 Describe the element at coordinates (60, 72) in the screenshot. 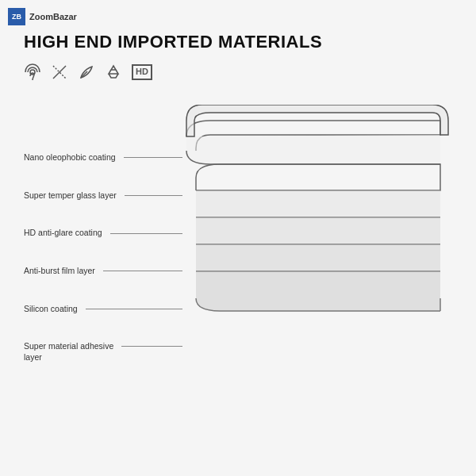

I see `scratch-icon` at that location.